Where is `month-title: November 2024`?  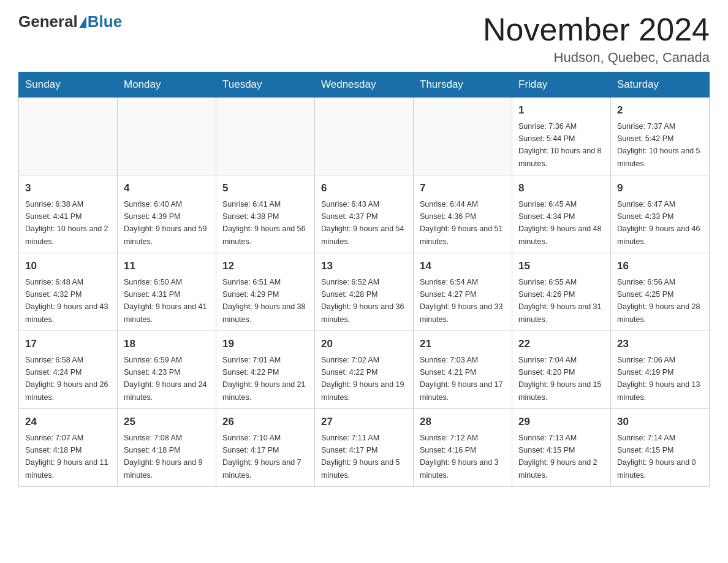
month-title: November 2024 is located at coordinates (596, 29).